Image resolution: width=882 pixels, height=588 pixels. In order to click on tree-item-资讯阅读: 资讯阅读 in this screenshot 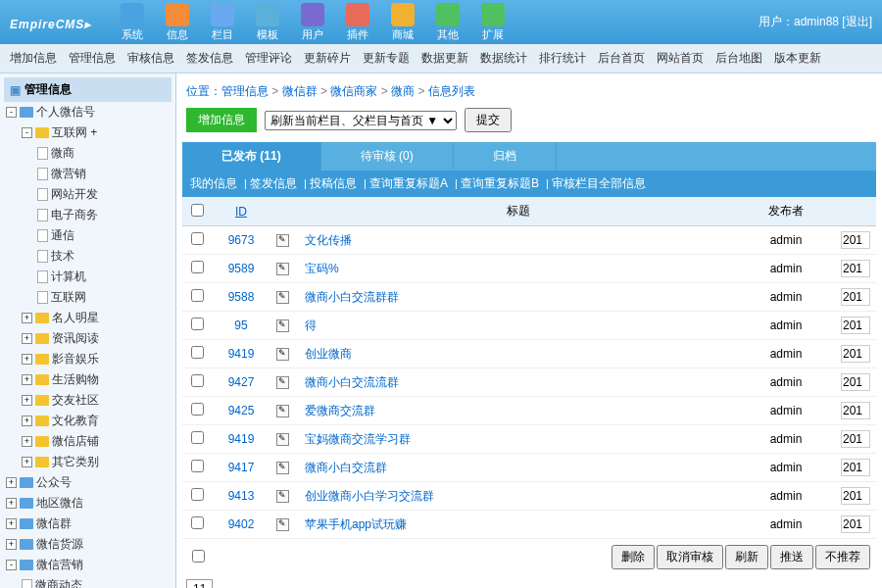, I will do `click(75, 339)`.